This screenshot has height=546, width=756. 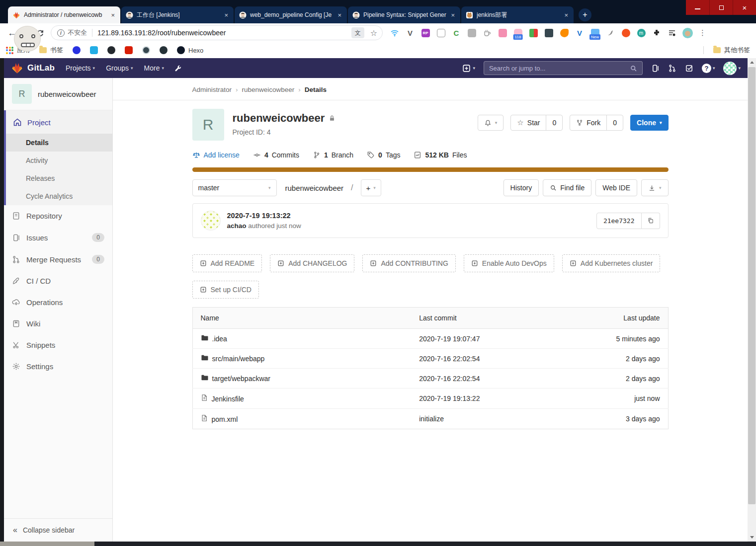 What do you see at coordinates (58, 345) in the screenshot?
I see `sidebar-item-snippets: Snippets` at bounding box center [58, 345].